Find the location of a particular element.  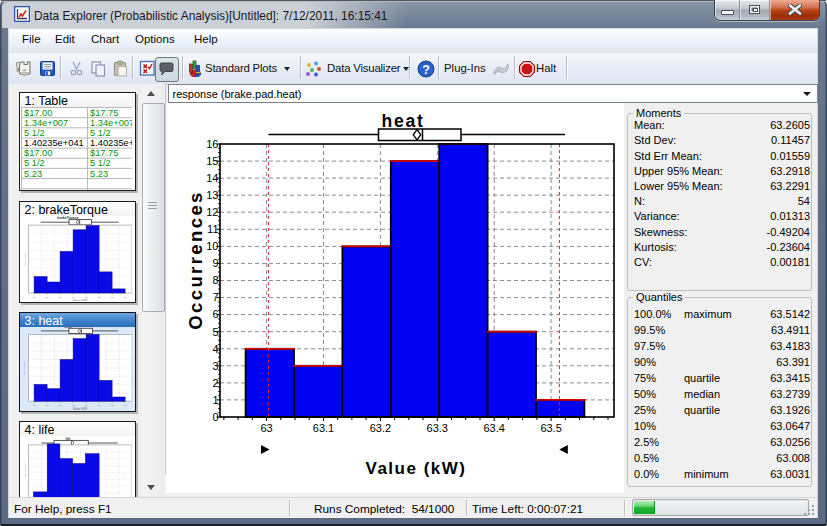

svg-text: 3 is located at coordinates (215, 366).